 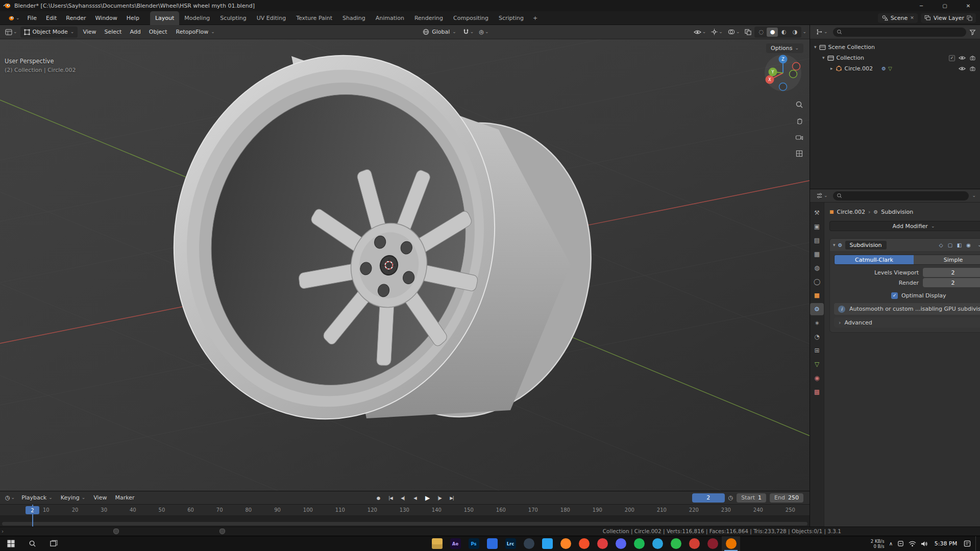 I want to click on camera-view-icon, so click(x=799, y=137).